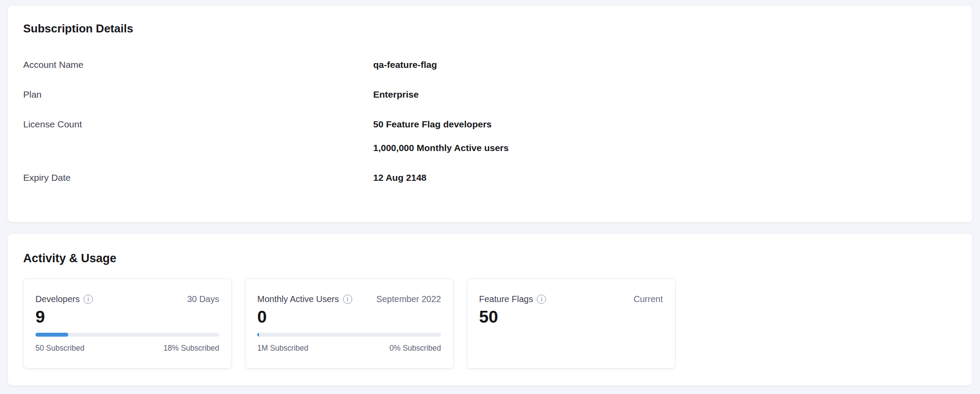 The width and height of the screenshot is (980, 394). What do you see at coordinates (489, 65) in the screenshot?
I see `account-name-row: Account Name qa-feature-flag` at bounding box center [489, 65].